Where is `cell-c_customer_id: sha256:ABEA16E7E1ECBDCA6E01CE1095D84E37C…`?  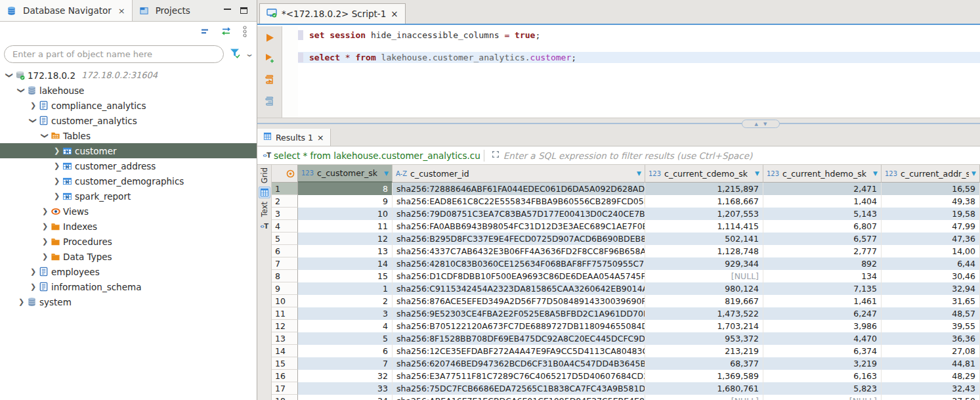 cell-c_customer_id: sha256:ABEA16E7E1ECBDCA6E01CE1095D84E37C… is located at coordinates (519, 397).